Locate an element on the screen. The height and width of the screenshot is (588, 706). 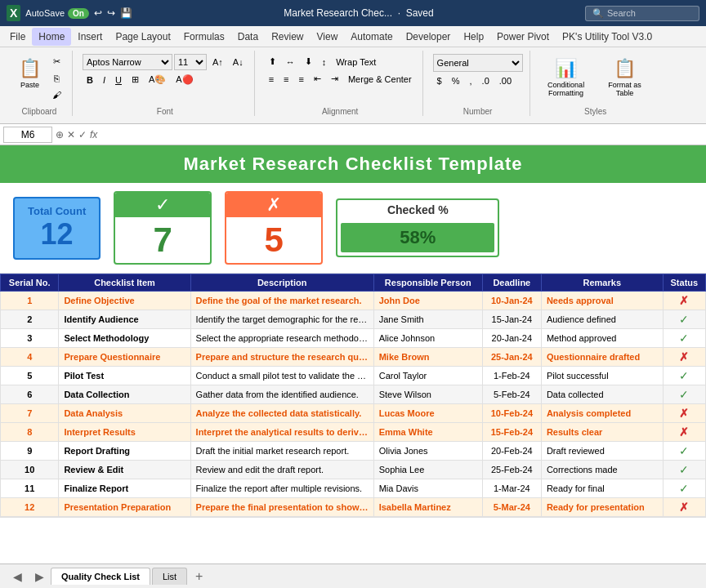
cell-description: Draft the initial market research report… is located at coordinates (282, 451).